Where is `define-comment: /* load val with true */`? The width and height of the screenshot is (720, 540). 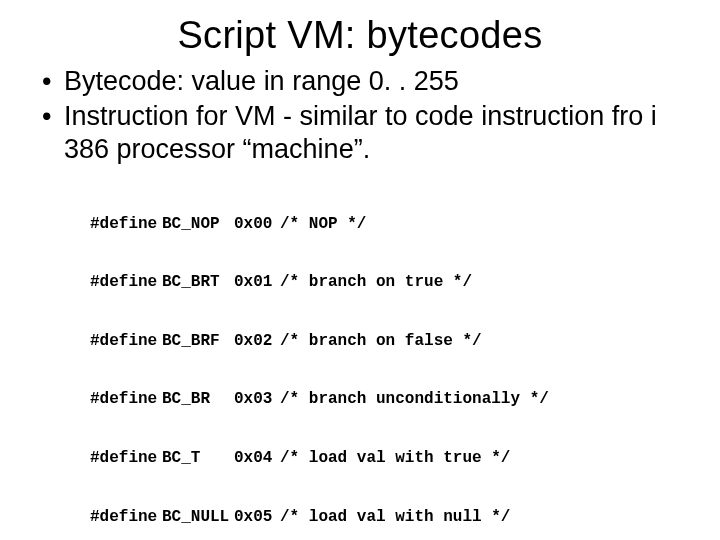 define-comment: /* load val with true */ is located at coordinates (395, 459).